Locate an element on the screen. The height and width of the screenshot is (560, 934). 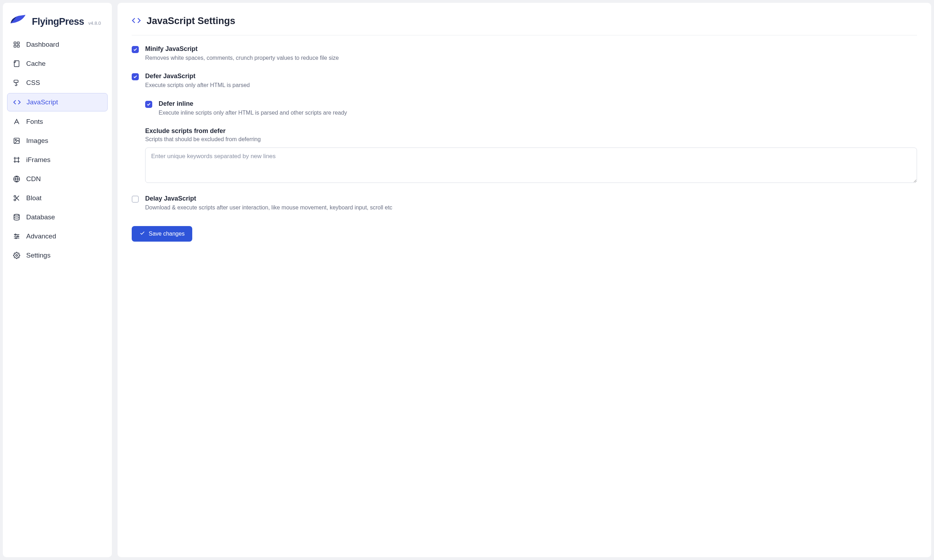
setting-desc: Execute scripts only after HTML is parse… is located at coordinates (531, 85).